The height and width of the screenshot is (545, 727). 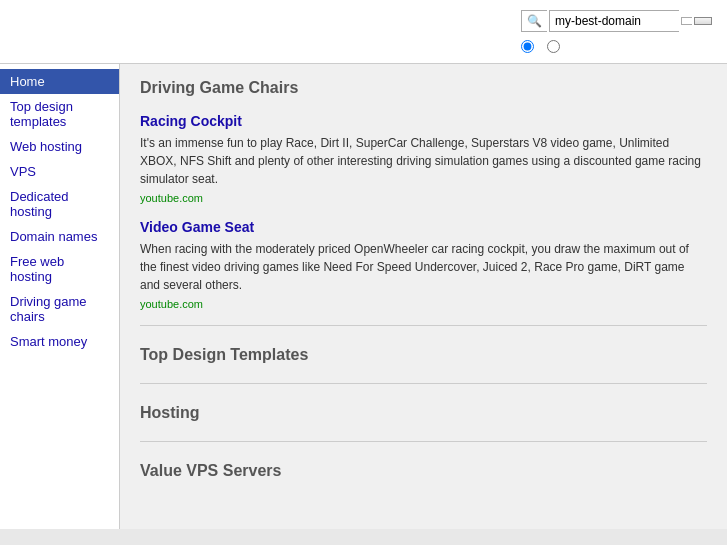 I want to click on section-title-top-design-templates: Top Design Templates, so click(x=424, y=357).